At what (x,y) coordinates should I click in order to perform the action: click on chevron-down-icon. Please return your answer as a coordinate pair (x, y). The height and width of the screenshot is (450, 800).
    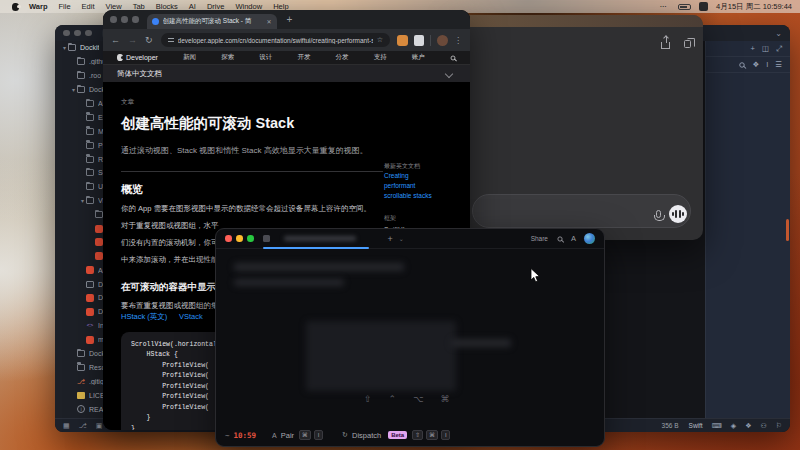
    Looking at the image, I should click on (449, 73).